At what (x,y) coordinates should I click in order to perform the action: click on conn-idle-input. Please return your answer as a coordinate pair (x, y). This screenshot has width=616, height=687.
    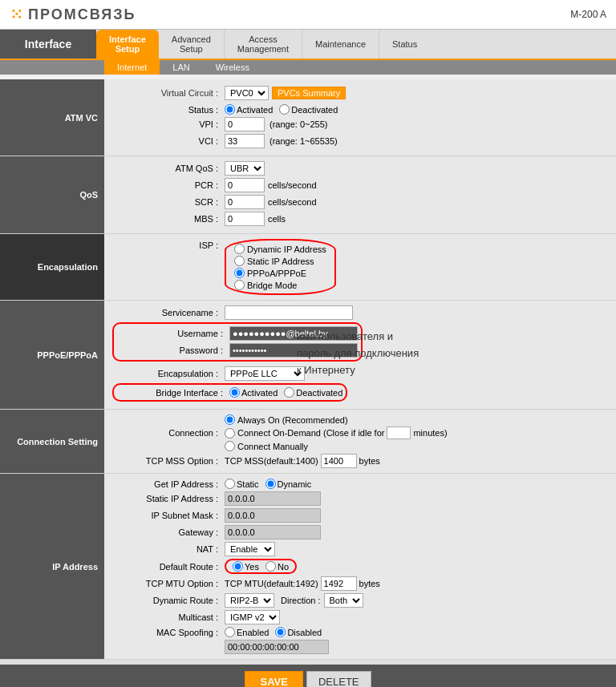
    Looking at the image, I should click on (399, 433).